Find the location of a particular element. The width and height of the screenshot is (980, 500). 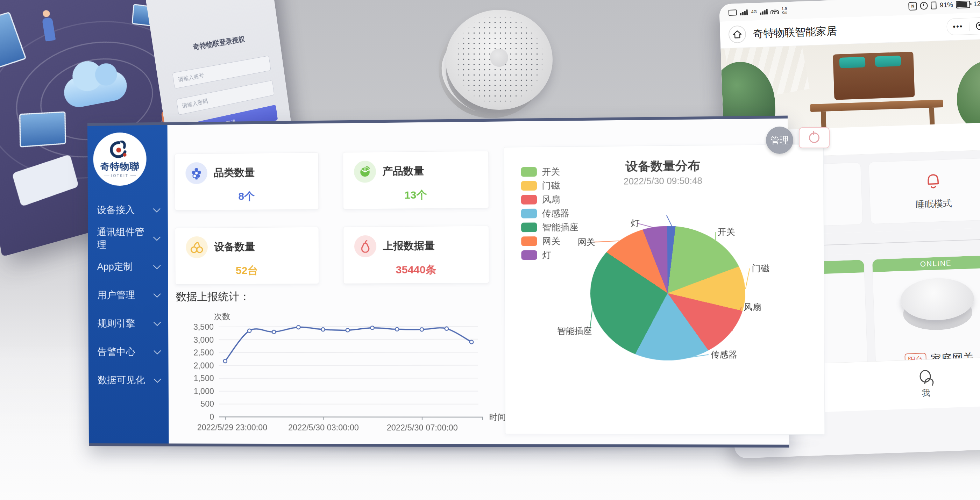

device-top is located at coordinates (499, 60).